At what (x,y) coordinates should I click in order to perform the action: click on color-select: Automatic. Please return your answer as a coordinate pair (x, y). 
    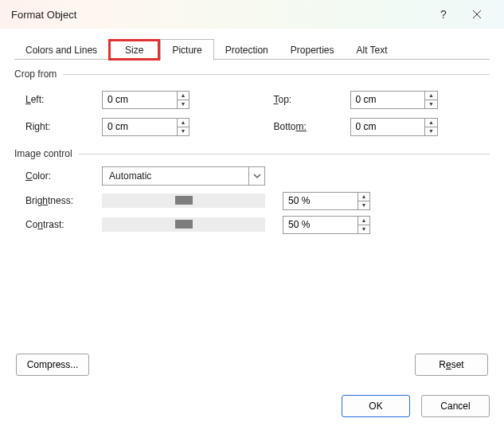
    Looking at the image, I should click on (183, 176).